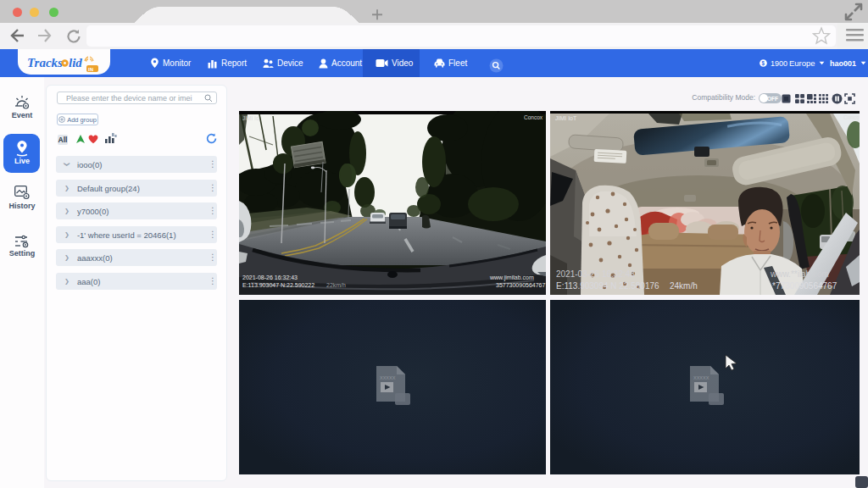 This screenshot has height=488, width=868. Describe the element at coordinates (270, 278) in the screenshot. I see `svg-text: 2021-08-26 16:32:43` at that location.